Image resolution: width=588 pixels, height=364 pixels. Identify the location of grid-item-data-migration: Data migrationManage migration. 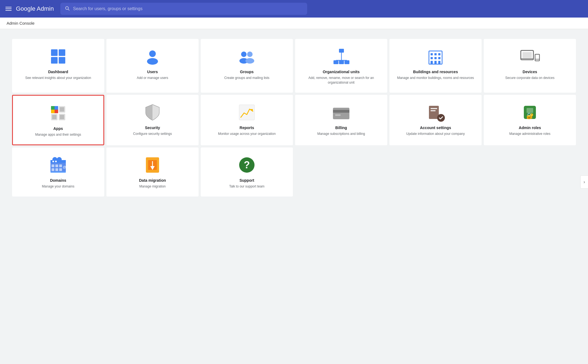
(152, 172).